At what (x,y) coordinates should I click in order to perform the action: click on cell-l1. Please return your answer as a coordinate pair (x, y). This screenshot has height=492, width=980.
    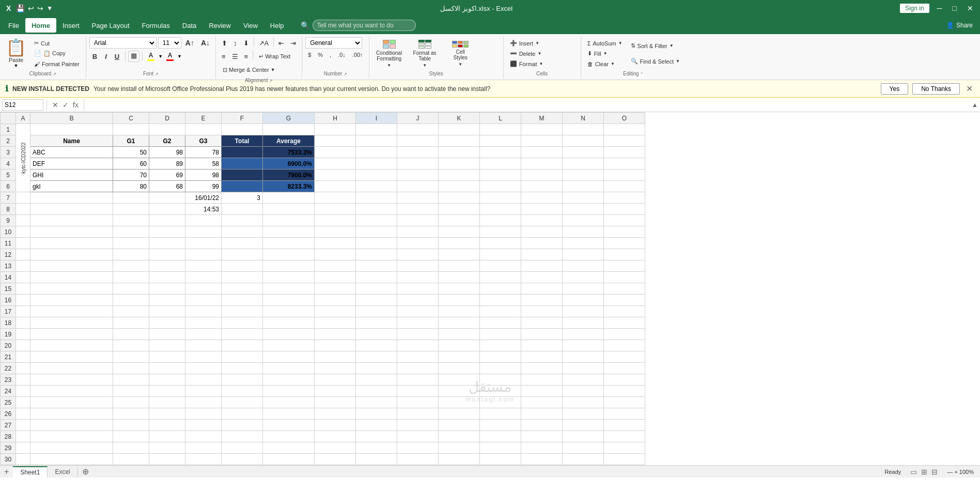
    Looking at the image, I should click on (501, 130).